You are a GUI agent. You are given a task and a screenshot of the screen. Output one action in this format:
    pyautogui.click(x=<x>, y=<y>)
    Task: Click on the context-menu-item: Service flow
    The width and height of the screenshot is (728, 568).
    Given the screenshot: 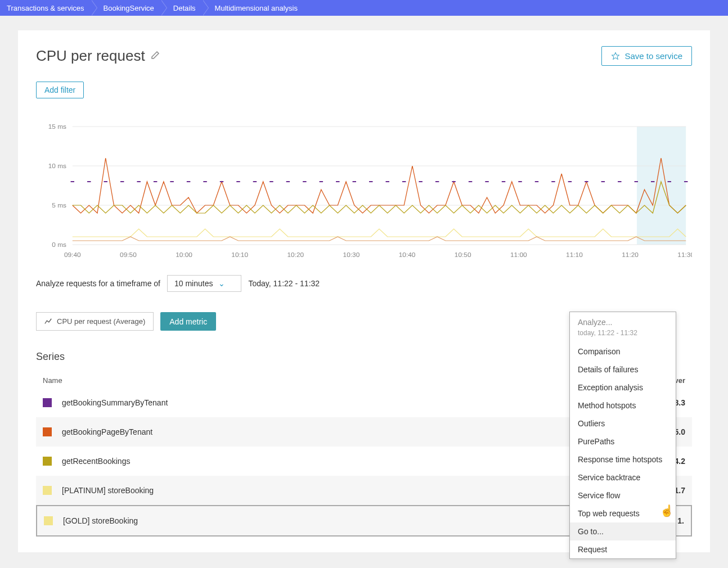 What is the action you would take?
    pyautogui.click(x=623, y=495)
    